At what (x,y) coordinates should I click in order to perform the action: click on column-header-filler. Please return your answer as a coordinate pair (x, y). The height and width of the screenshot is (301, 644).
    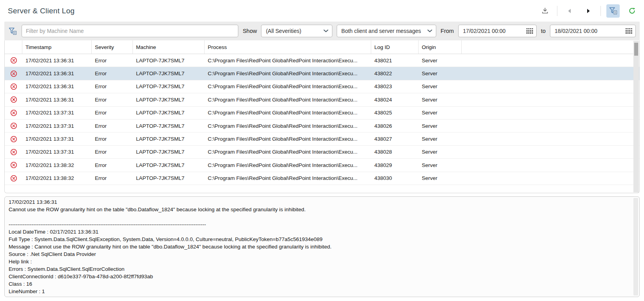
    Looking at the image, I should click on (550, 47).